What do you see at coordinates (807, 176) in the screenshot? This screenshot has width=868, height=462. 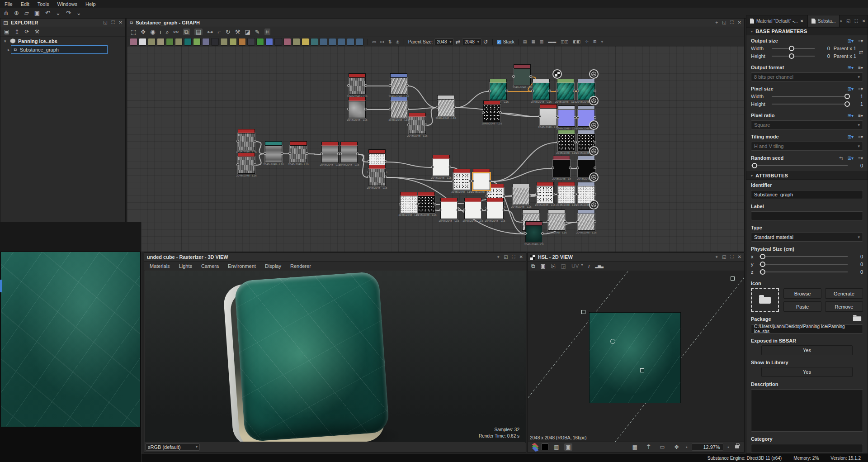 I see `attributes-section: ▾ATTRIBUTES` at bounding box center [807, 176].